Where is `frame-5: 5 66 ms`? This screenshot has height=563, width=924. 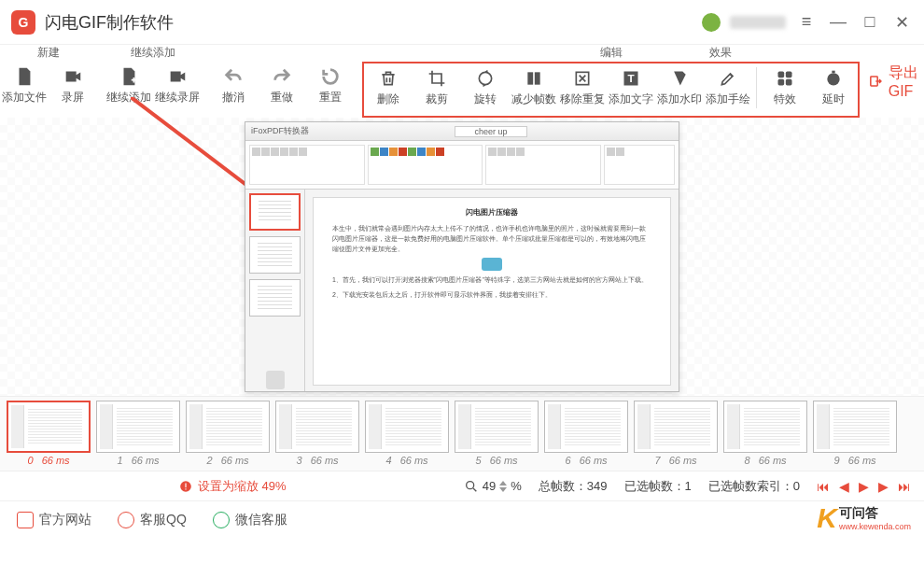 frame-5: 5 66 ms is located at coordinates (497, 435).